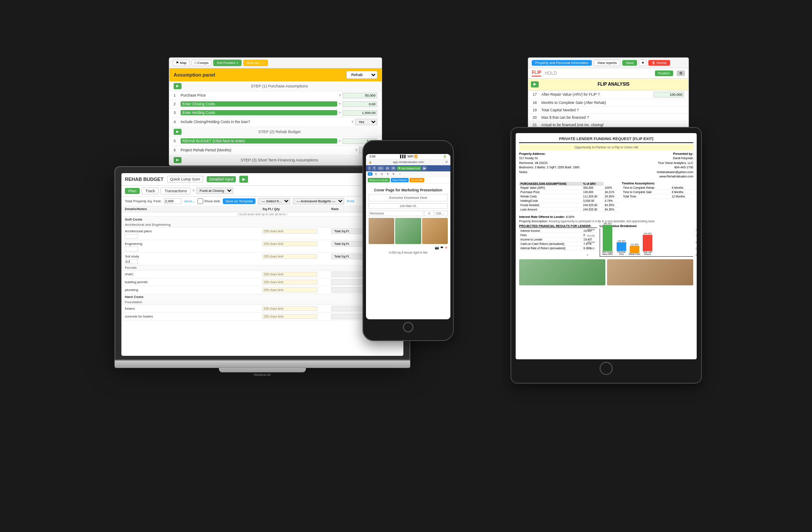 The width and height of the screenshot is (812, 532). Describe the element at coordinates (608, 95) in the screenshot. I see `flip-row-17: 17 After-Repair Value (ARV) for FLIP ?` at that location.